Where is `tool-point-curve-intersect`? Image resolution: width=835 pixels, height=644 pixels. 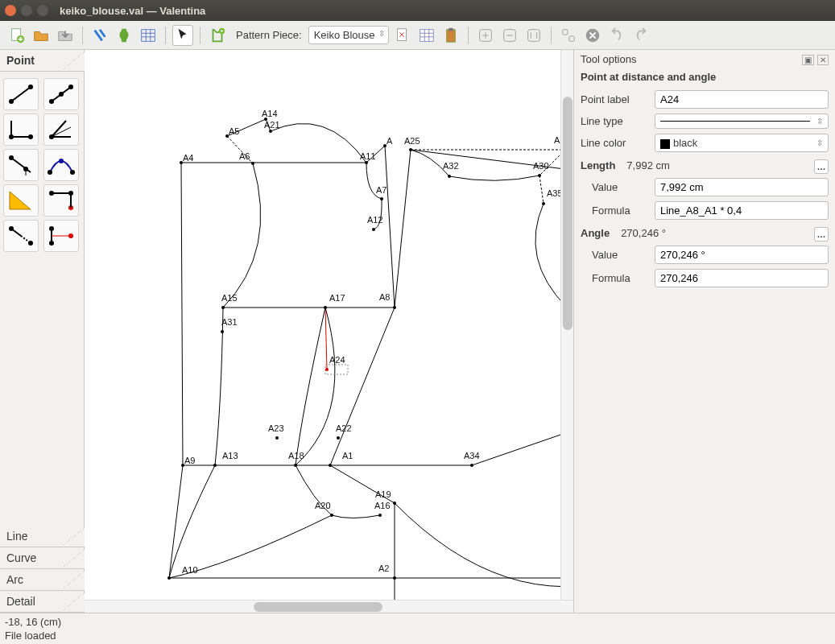
tool-point-curve-intersect is located at coordinates (61, 165).